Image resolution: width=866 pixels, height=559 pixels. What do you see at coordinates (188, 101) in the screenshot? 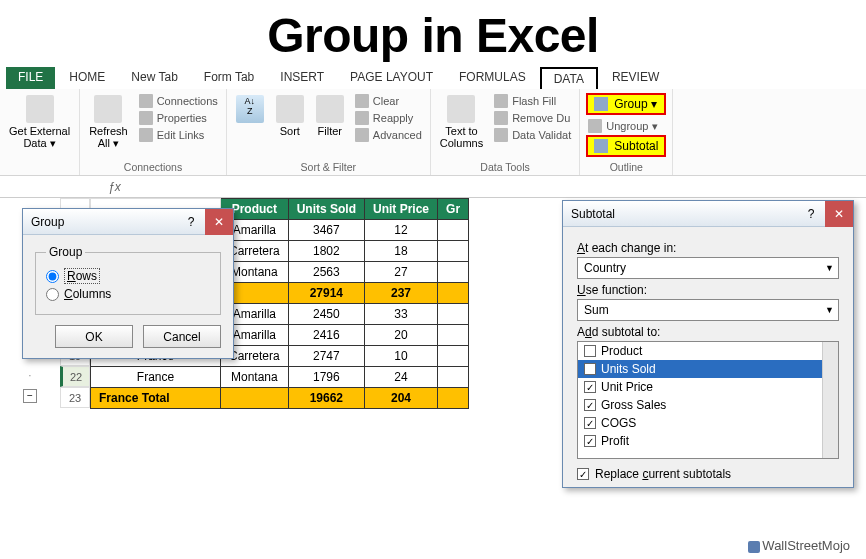
I see `connections-label: Connections` at bounding box center [188, 101].